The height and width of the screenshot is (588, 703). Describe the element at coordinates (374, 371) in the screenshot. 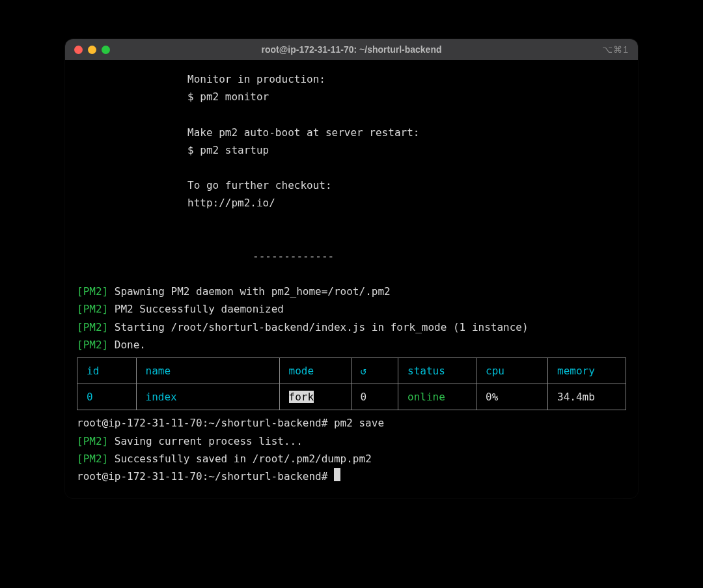

I see `col-restart: ↺` at that location.